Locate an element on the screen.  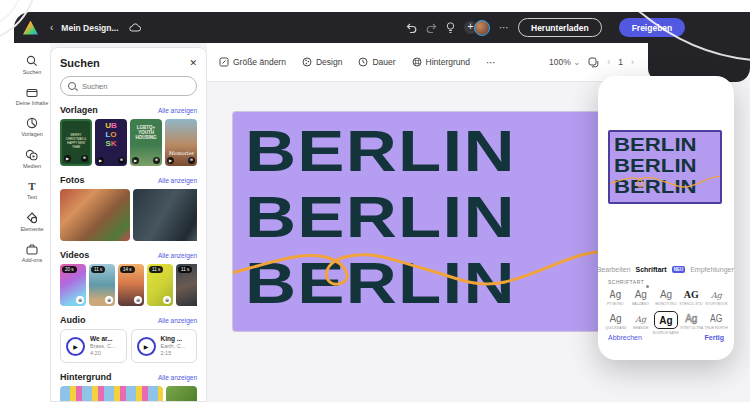
page-number: 1 is located at coordinates (620, 62).